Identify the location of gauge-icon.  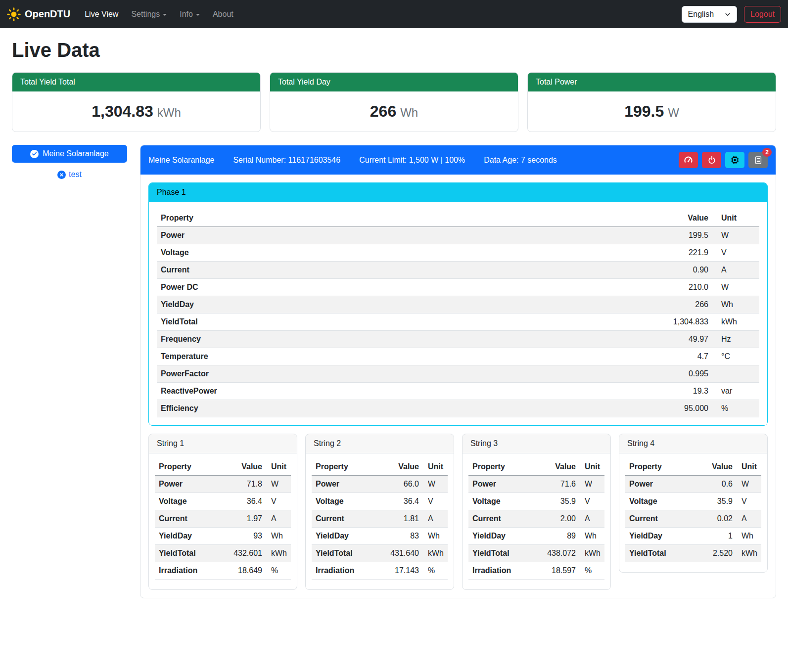
(689, 160).